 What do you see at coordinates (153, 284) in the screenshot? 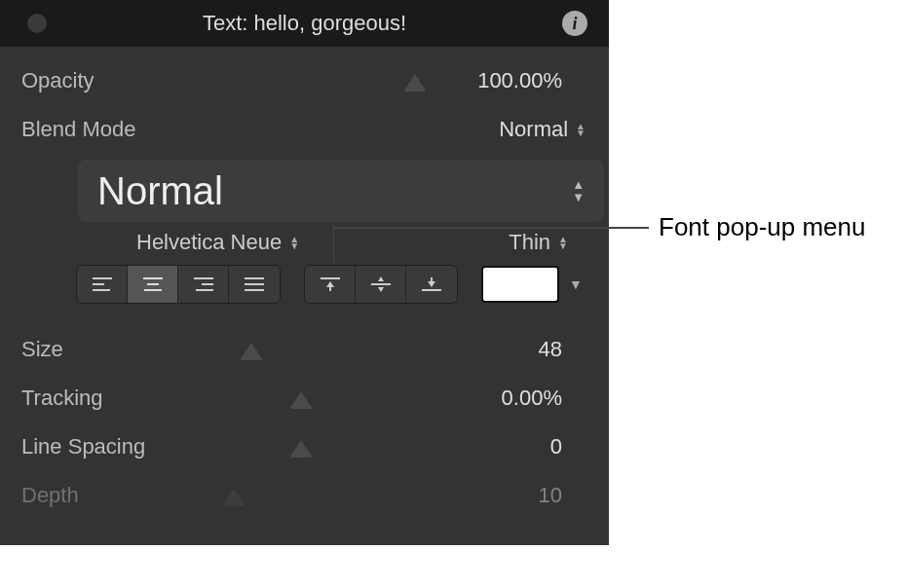
I see `align-center-icon` at bounding box center [153, 284].